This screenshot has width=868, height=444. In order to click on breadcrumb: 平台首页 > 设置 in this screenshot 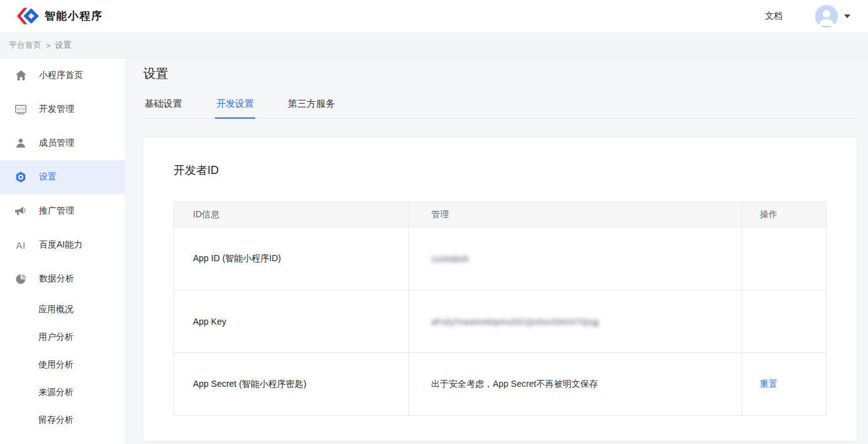, I will do `click(434, 45)`.